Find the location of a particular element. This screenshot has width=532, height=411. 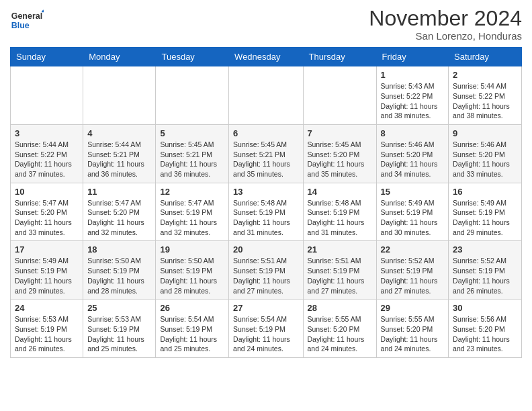

day-number: 13 is located at coordinates (266, 192).